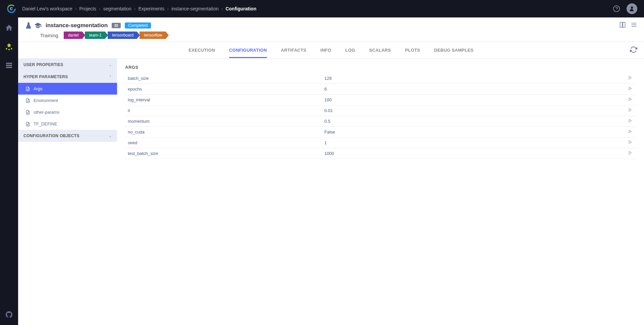 This screenshot has height=325, width=644. I want to click on github-icon, so click(9, 315).